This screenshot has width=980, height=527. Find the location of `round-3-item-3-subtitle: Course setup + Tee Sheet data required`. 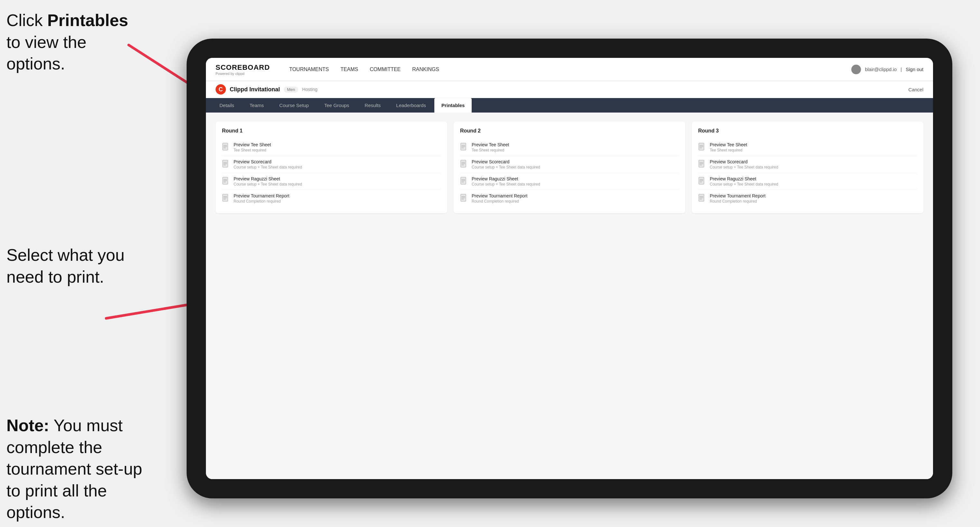

round-3-item-3-subtitle: Course setup + Tee Sheet data required is located at coordinates (744, 184).